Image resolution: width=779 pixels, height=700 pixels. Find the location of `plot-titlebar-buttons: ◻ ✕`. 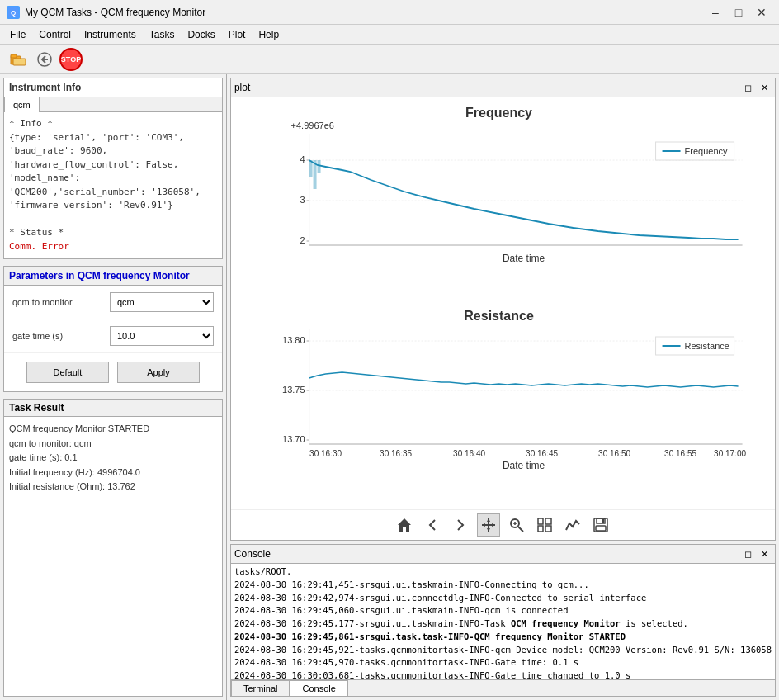

plot-titlebar-buttons: ◻ ✕ is located at coordinates (756, 88).